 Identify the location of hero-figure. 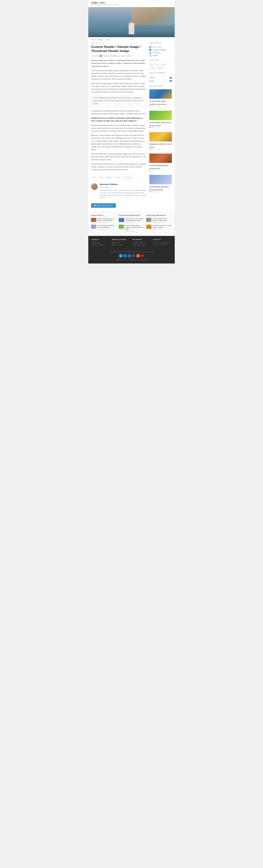
(132, 29).